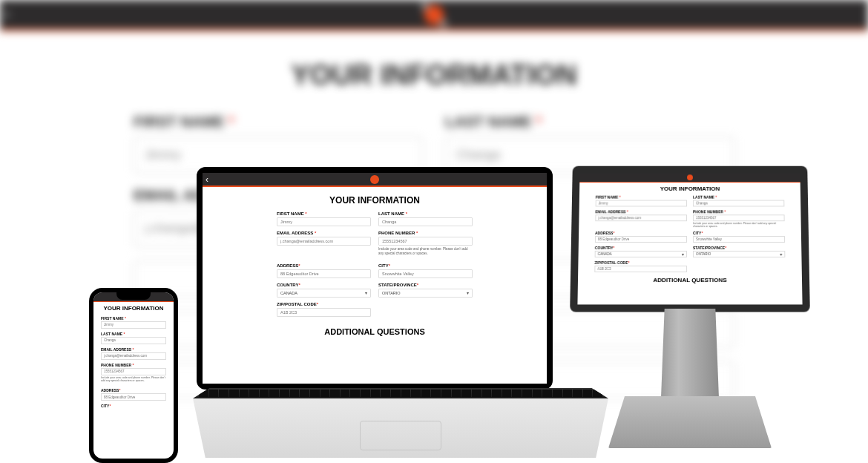  Describe the element at coordinates (375, 423) in the screenshot. I see `laptop-base` at that location.